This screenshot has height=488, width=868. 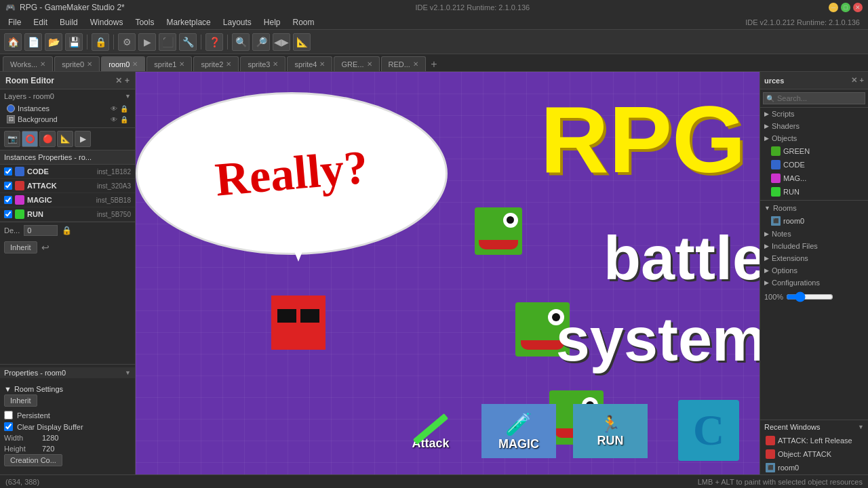 I want to click on tool-select: 📐, so click(x=65, y=139).